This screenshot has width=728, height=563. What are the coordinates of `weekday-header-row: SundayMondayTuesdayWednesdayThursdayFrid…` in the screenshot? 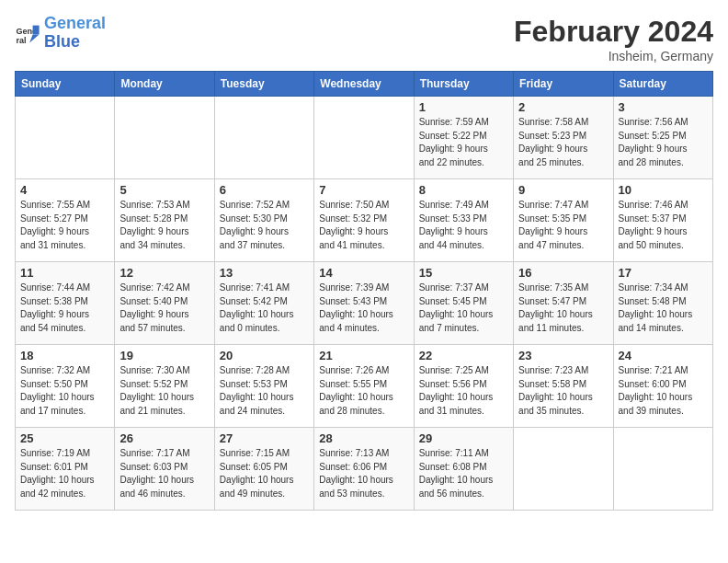 It's located at (364, 85).